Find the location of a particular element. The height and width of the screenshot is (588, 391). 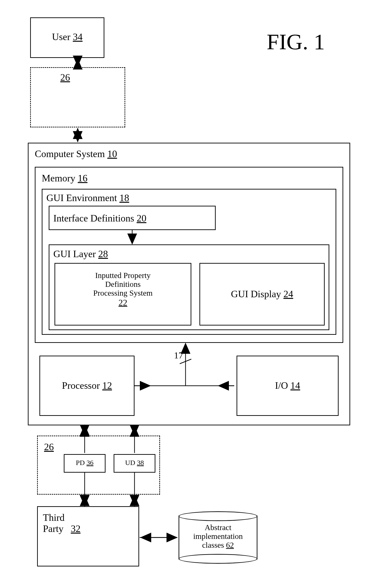

figure-label: FIG. 1 is located at coordinates (296, 42).